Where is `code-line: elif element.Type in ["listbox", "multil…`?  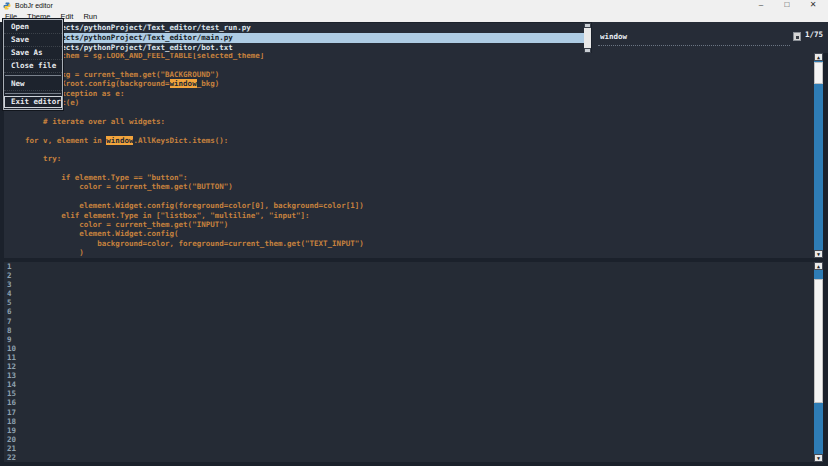
code-line: elif element.Type in ["listbox", "multil… is located at coordinates (410, 216).